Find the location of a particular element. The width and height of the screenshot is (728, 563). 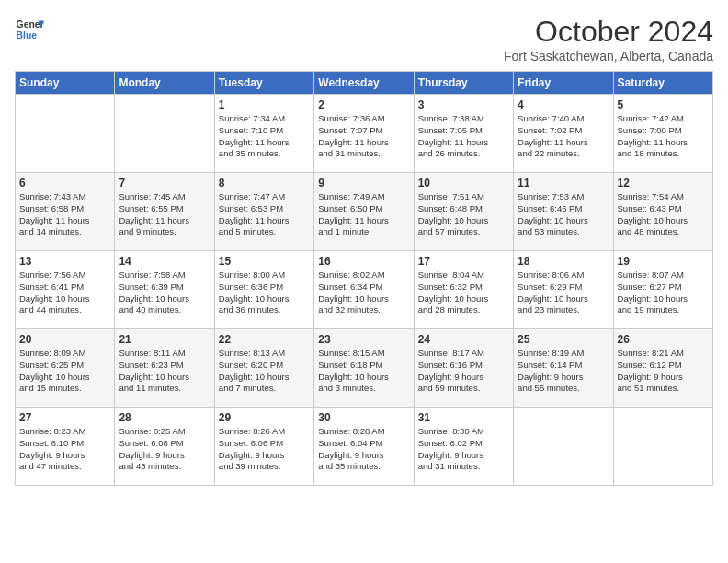

cell-content: Sunrise: 7:42 AM Sunset: 7:00 PM Dayligh… is located at coordinates (664, 136).